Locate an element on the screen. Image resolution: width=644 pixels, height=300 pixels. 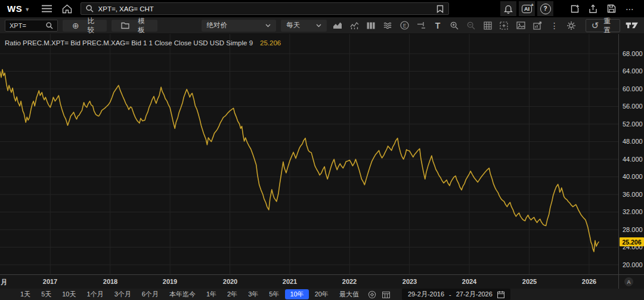
date-range-picker: 29-2月-2016 - 27-2月-2026 is located at coordinates (456, 295).